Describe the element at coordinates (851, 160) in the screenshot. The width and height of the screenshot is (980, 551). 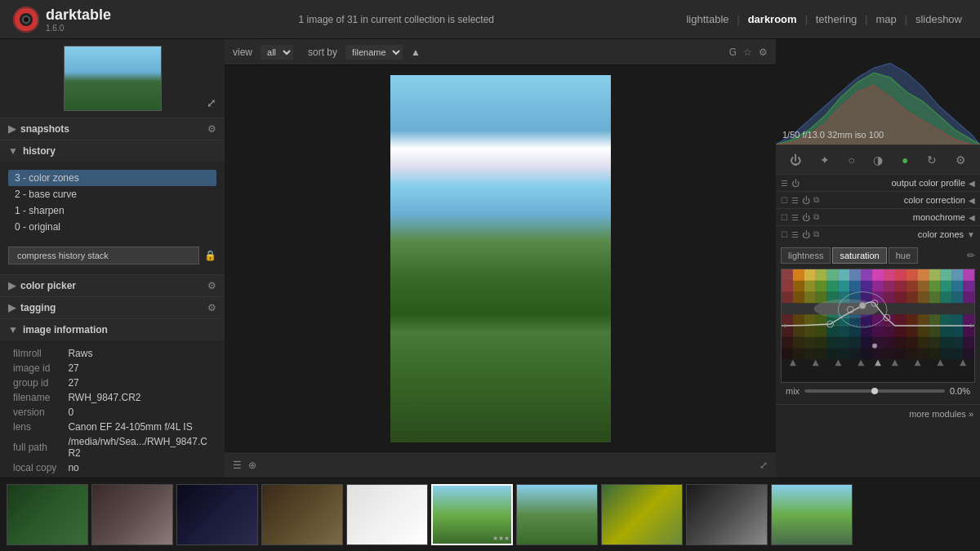
I see `circle-module-icon: ○` at that location.